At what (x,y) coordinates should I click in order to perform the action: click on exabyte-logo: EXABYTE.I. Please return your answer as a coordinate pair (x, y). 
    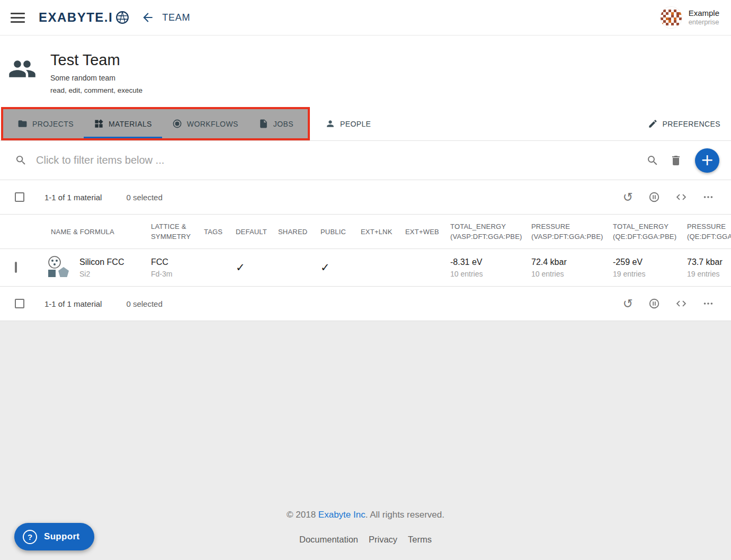
    Looking at the image, I should click on (84, 17).